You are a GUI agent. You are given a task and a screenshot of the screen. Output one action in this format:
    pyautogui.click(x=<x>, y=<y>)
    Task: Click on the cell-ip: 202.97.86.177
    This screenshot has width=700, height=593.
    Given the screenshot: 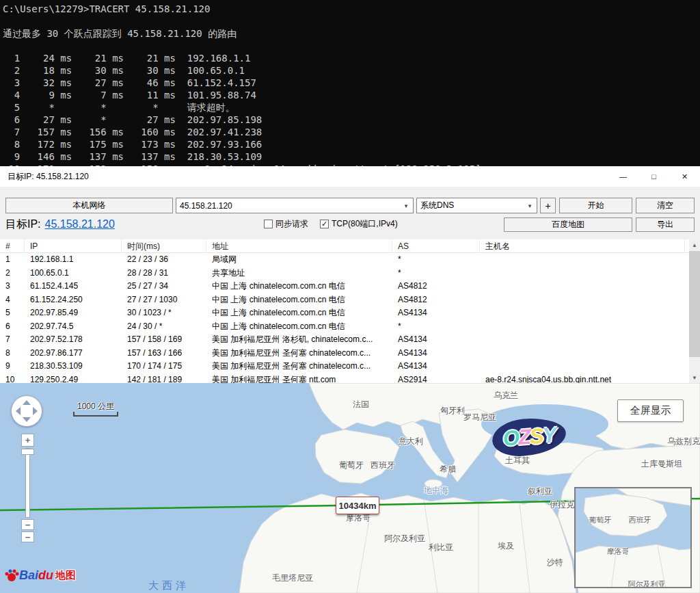 What is the action you would take?
    pyautogui.click(x=73, y=354)
    